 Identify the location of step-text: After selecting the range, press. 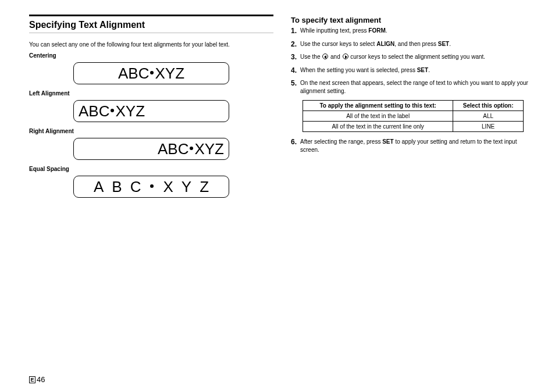
(341, 142).